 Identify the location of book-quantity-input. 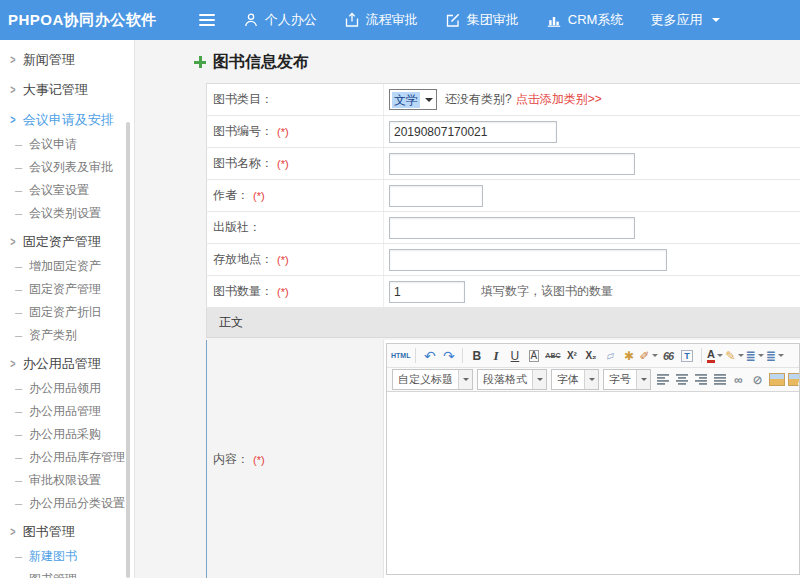
(427, 292).